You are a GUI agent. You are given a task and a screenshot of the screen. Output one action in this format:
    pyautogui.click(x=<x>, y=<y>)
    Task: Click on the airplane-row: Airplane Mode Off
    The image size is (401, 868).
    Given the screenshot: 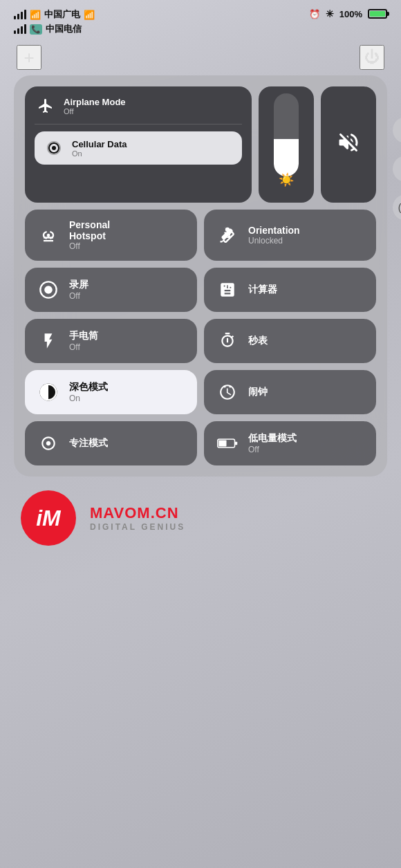 What is the action you would take?
    pyautogui.click(x=138, y=106)
    